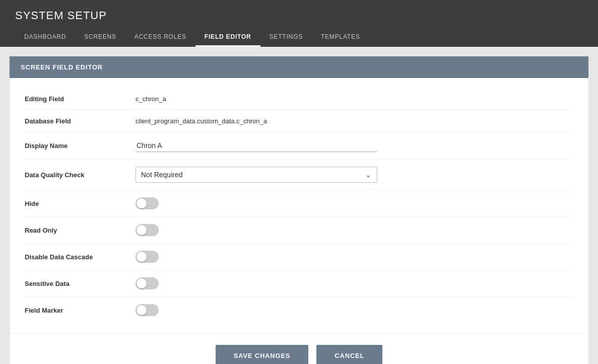  I want to click on field-marker-toggle-thumb, so click(142, 310).